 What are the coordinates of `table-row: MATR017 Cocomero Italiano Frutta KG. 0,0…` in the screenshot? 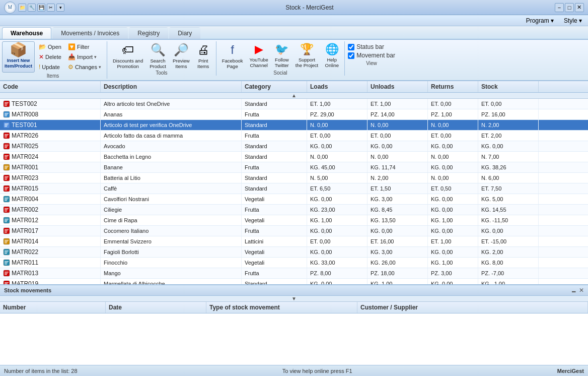 It's located at (294, 231).